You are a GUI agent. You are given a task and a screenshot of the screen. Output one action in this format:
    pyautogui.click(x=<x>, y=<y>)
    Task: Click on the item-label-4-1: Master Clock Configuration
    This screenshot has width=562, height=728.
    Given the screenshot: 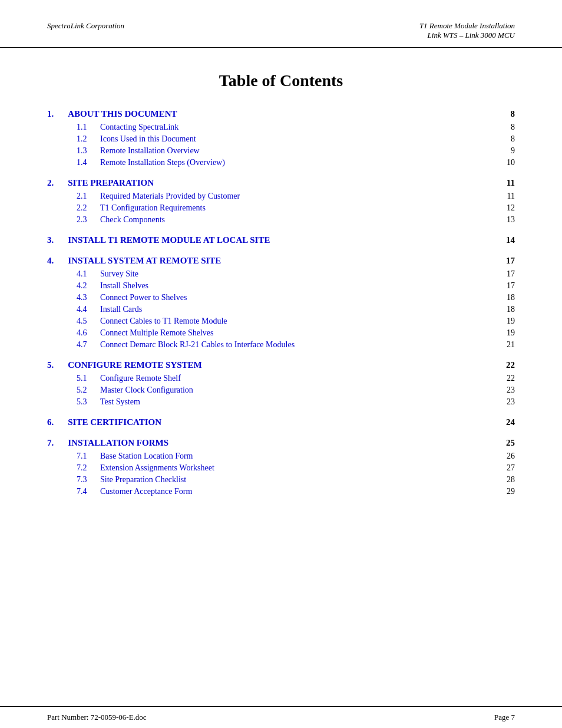 What is the action you would take?
    pyautogui.click(x=147, y=390)
    